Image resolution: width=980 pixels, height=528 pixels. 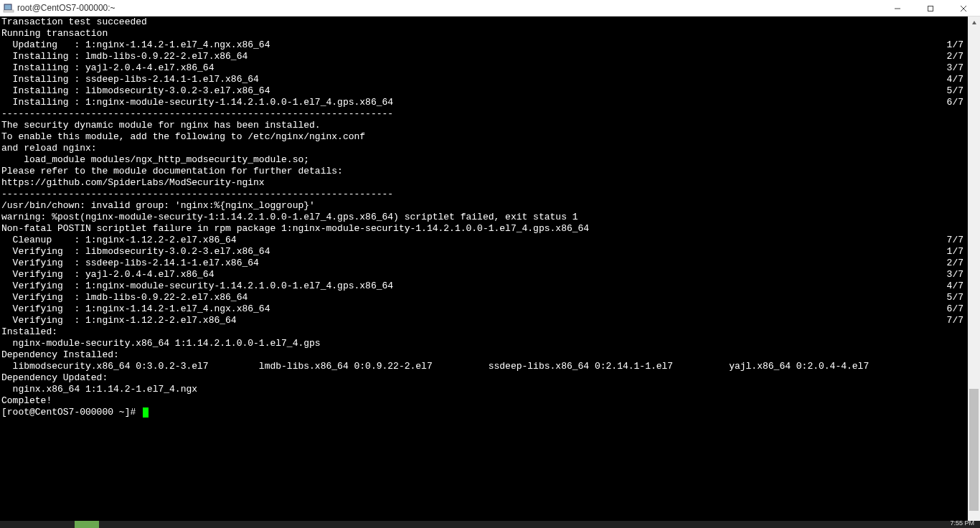 I want to click on terminal-line: and reload nginx:, so click(x=484, y=148).